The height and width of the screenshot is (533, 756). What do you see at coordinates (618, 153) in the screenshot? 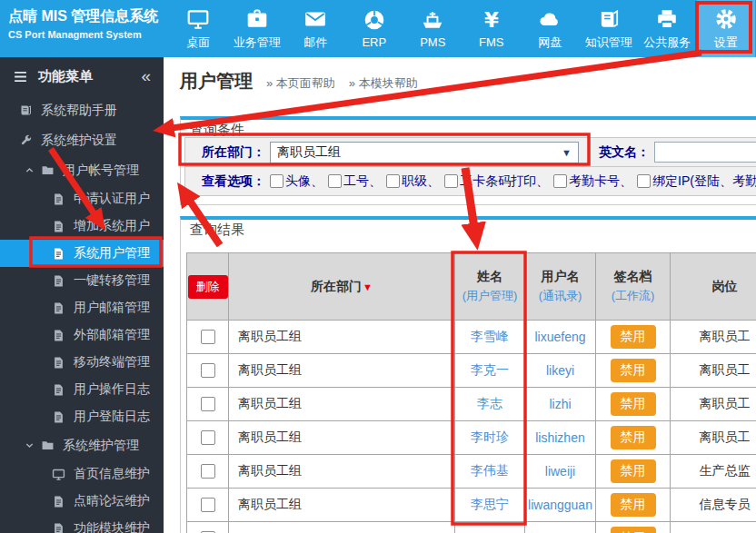
I see `english-name-label: 英文名：` at bounding box center [618, 153].